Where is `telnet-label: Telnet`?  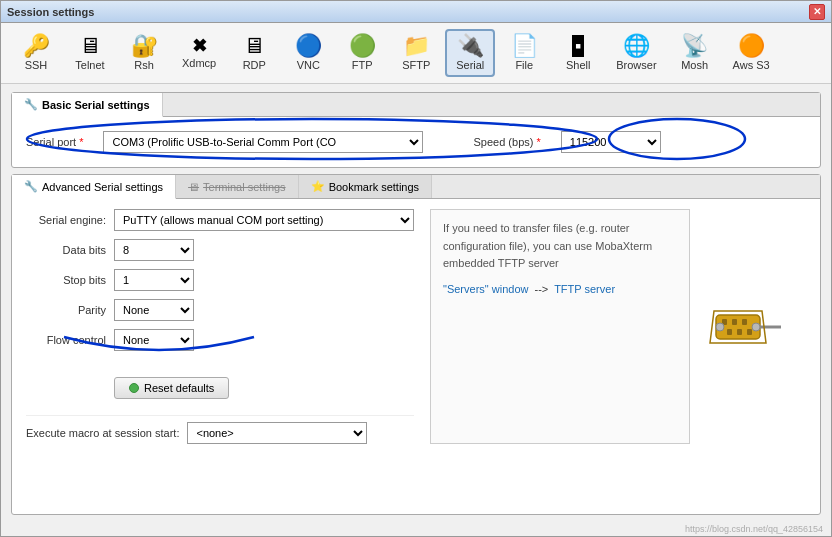
telnet-label: Telnet is located at coordinates (90, 65).